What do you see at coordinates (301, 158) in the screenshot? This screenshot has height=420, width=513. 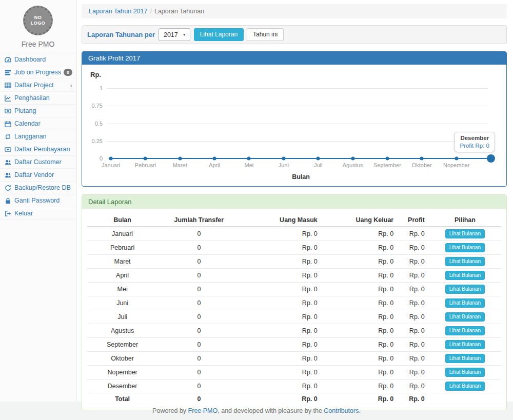 I see `profit-line` at bounding box center [301, 158].